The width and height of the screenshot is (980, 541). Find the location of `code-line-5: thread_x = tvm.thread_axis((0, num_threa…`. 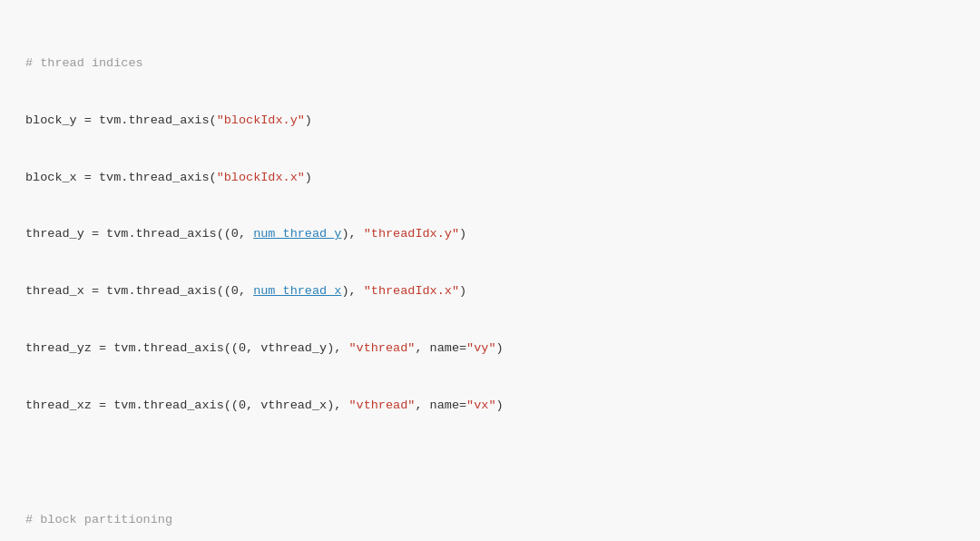

code-line-5: thread_x = tvm.thread_axis((0, num_threa… is located at coordinates (490, 292).